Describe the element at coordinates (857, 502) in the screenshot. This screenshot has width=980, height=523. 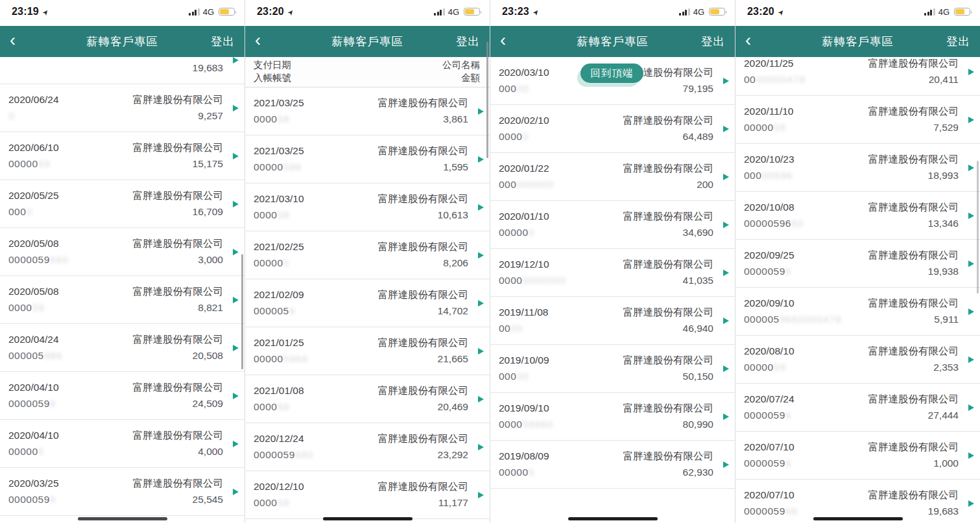
I see `table-row: 2020/07/10 000005966 富胖達股份有限公司 19,683` at that location.